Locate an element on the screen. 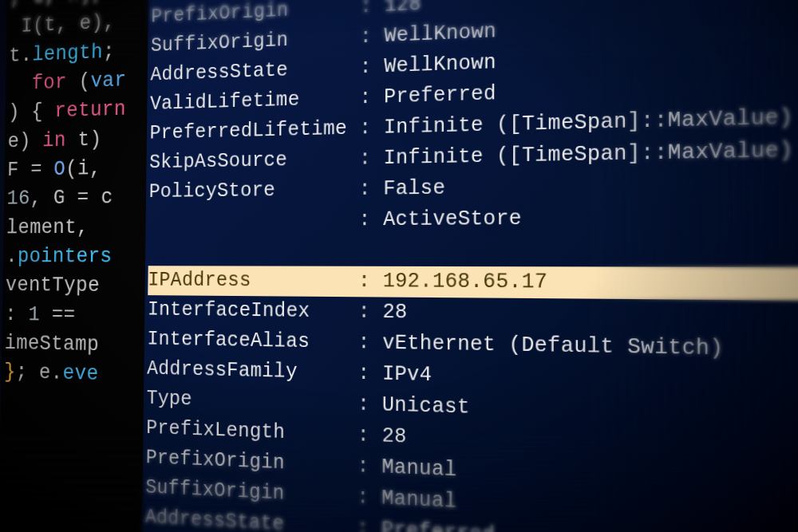 Image resolution: width=798 pixels, height=532 pixels. terminal-key: PreferredLifetime is located at coordinates (248, 131).